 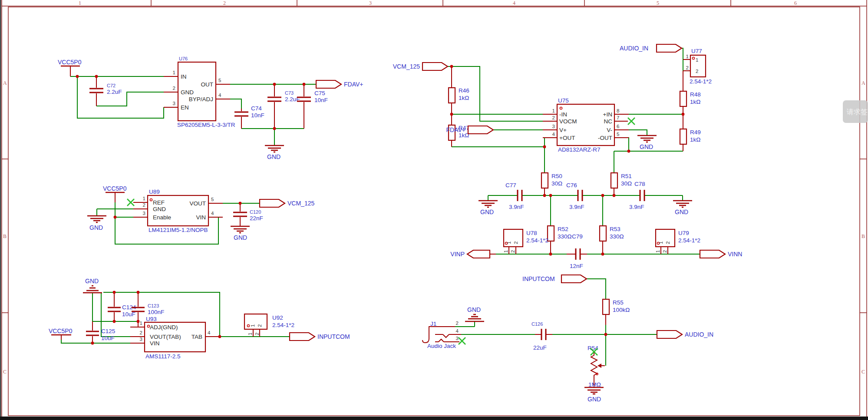 I want to click on component-u75-amplifier: U75 AD8132ARZ-R7 1 2 3 4 -IN VOCM V+ +OU…, so click(x=594, y=125).